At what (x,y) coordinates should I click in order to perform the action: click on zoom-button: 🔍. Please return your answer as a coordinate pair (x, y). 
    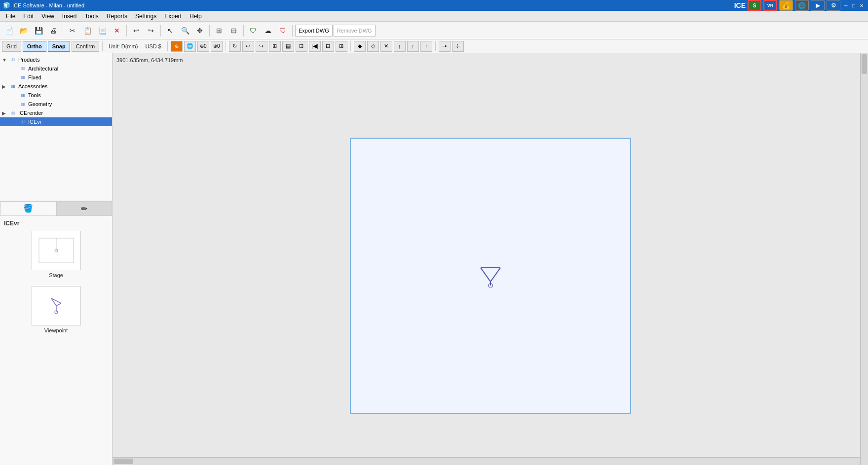
    Looking at the image, I should click on (185, 31).